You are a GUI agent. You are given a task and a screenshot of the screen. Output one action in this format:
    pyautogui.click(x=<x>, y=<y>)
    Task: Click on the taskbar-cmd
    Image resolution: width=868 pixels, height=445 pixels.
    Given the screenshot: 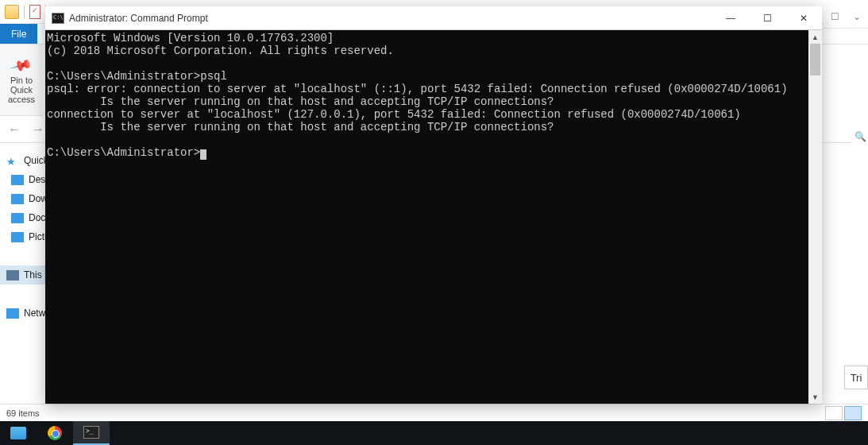 What is the action you would take?
    pyautogui.click(x=91, y=433)
    